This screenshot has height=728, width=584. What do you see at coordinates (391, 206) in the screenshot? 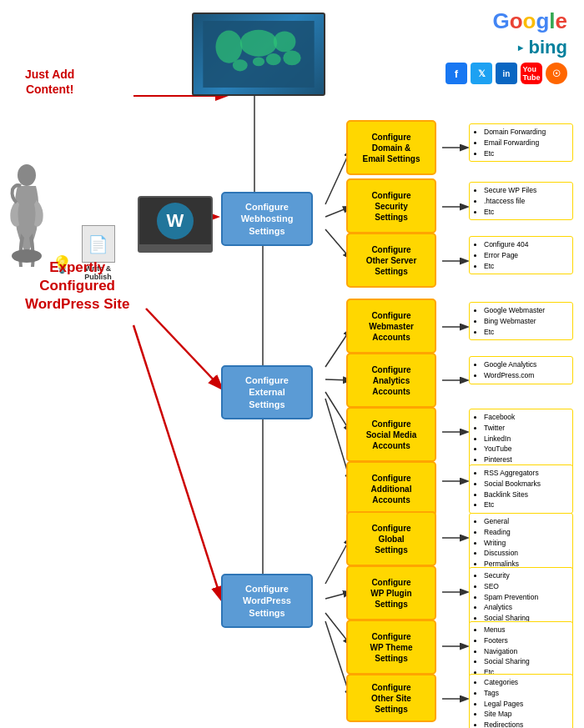
I see `configure-security-box: ConfigureSecuritySettings` at bounding box center [391, 206].